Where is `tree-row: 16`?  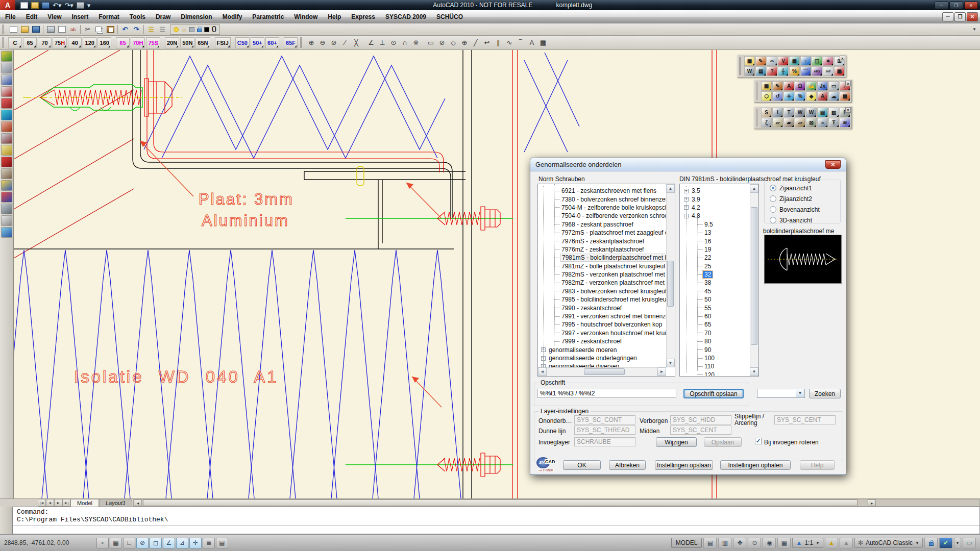 tree-row: 16 is located at coordinates (715, 241).